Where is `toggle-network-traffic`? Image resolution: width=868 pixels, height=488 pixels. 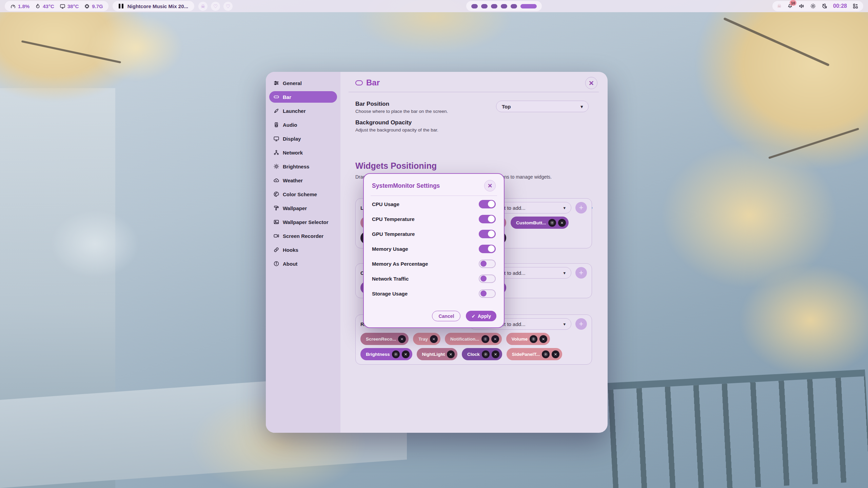 toggle-network-traffic is located at coordinates (487, 279).